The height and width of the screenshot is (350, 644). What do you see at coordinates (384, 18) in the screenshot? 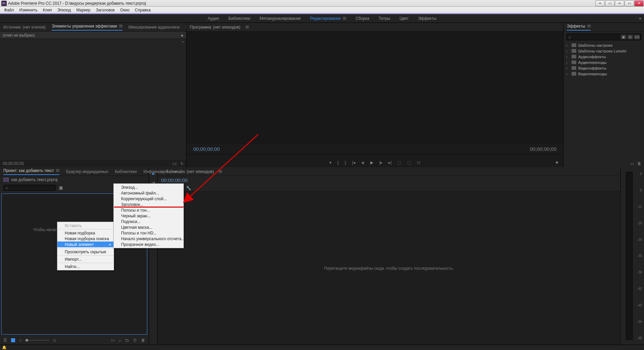
I see `workspace-titles: Титры` at bounding box center [384, 18].